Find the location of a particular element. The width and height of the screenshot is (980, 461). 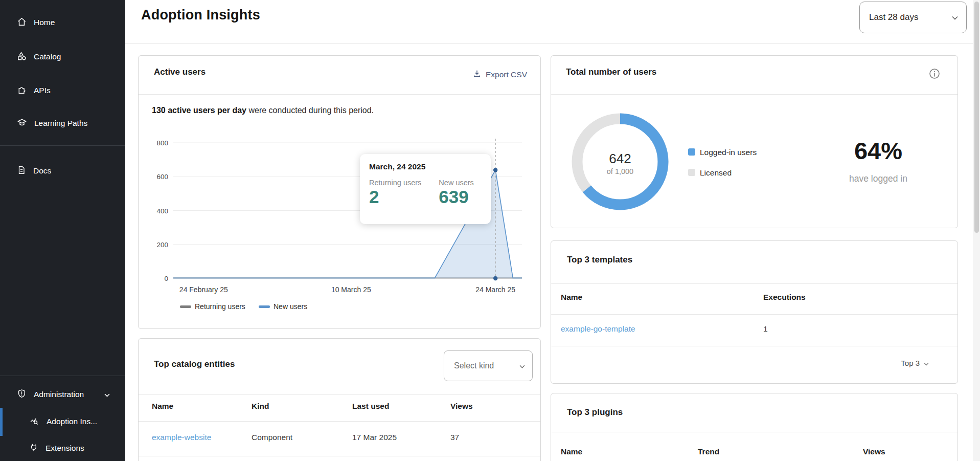

active-item-indicator is located at coordinates (1, 422).